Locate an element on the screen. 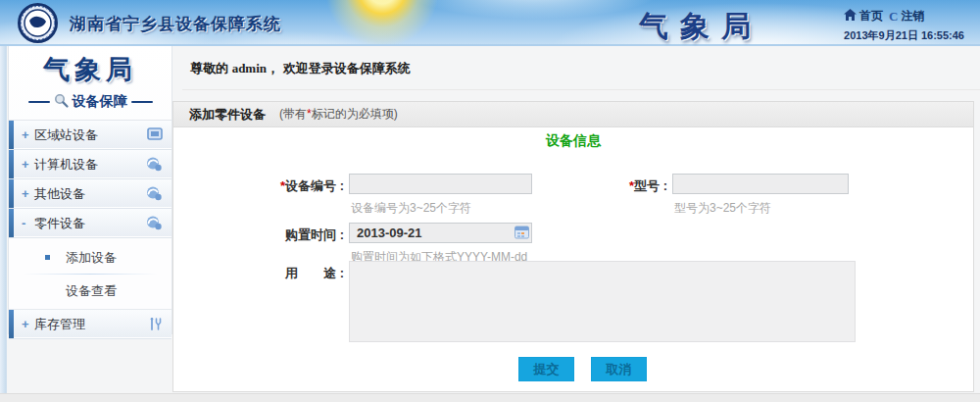 The height and width of the screenshot is (402, 980). bureau-title: 气象局 is located at coordinates (701, 27).